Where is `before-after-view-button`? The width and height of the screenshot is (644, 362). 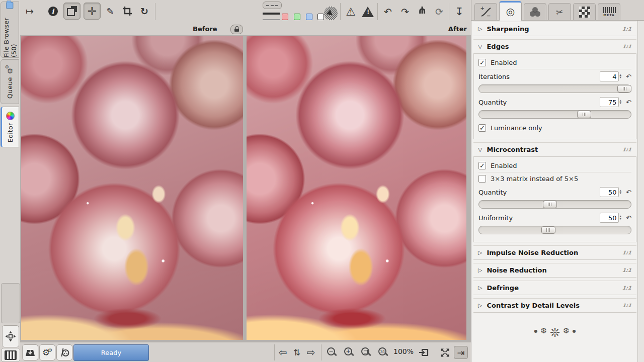
before-after-view-button is located at coordinates (72, 11).